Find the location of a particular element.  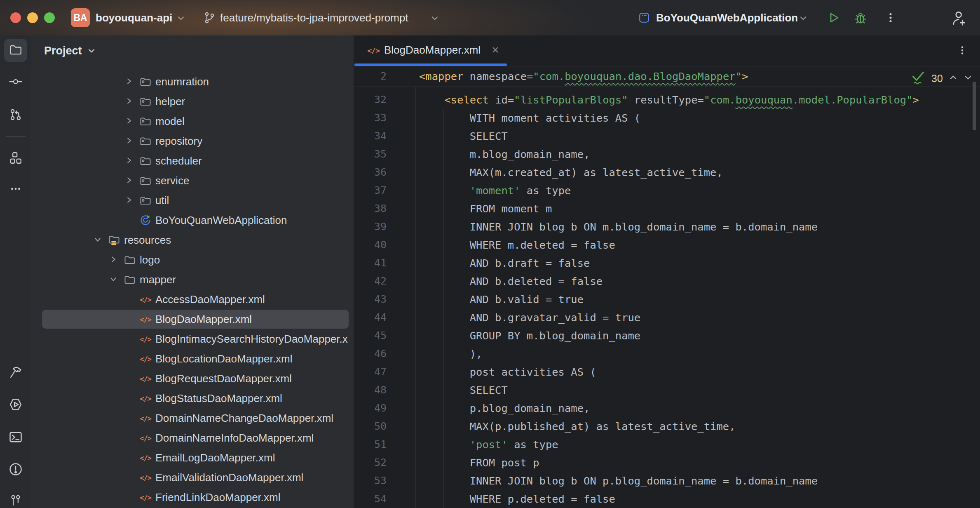

tree-item: </>DomainNameChangeDaoMapper.xml is located at coordinates (192, 418).